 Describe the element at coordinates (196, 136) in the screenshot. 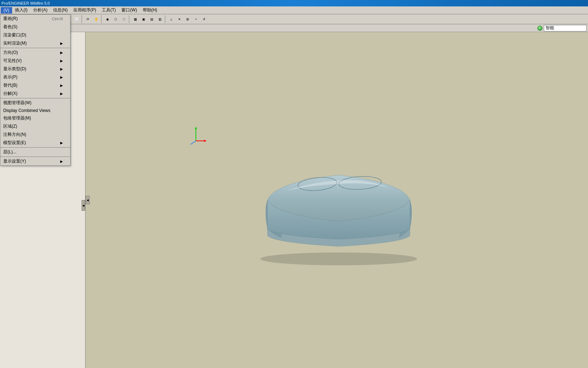

I see `coord-axis` at that location.